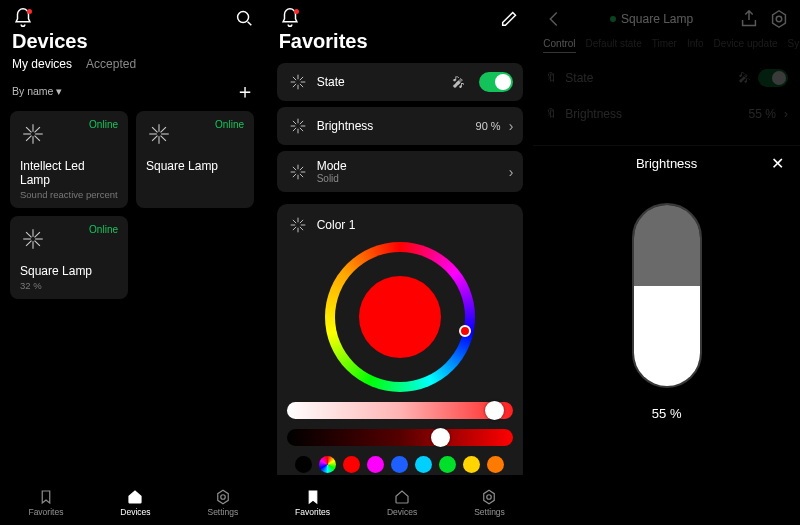  Describe the element at coordinates (512, 172) in the screenshot. I see `chevron-right-icon: ›` at that location.